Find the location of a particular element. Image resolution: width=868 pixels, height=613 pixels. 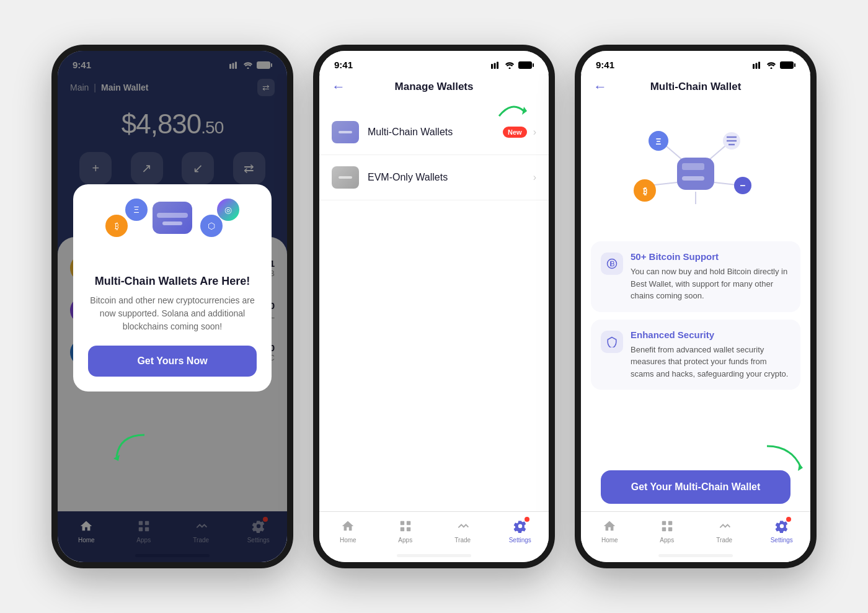

page-title-3: Multi-Chain Wallet is located at coordinates (696, 87).